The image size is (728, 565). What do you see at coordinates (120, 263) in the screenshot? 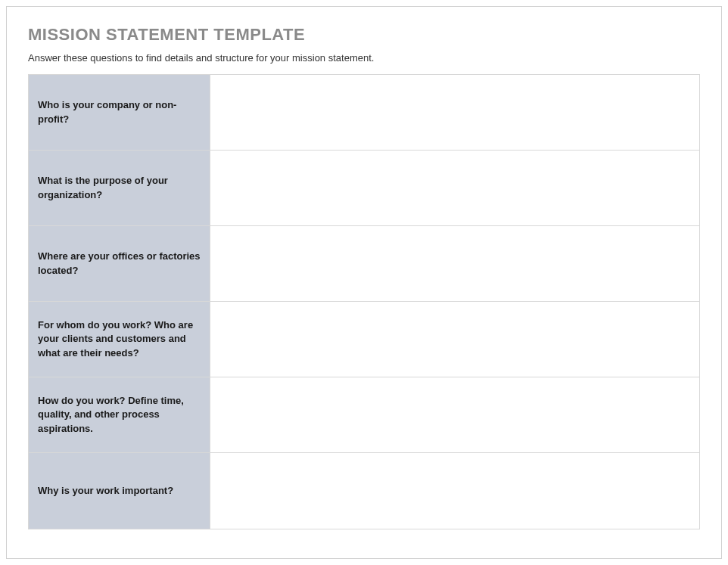
I see `question-label: Where are your offices or factories loca…` at bounding box center [120, 263].